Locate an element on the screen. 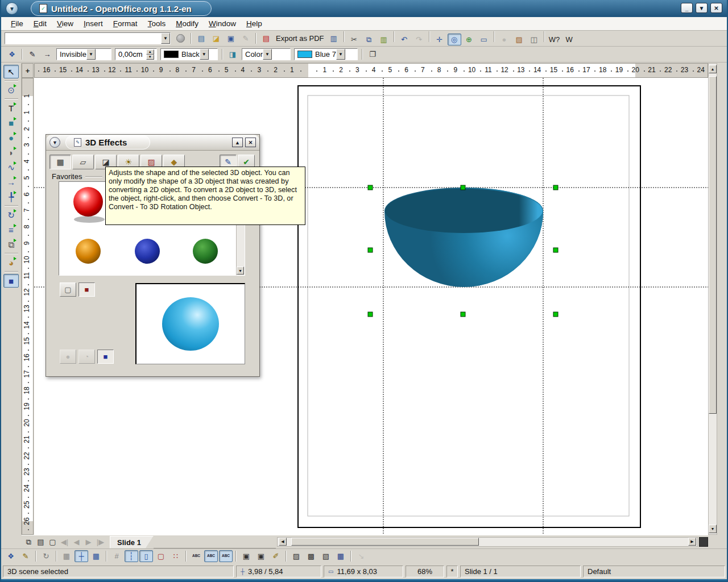  update-color-button: ■ is located at coordinates (86, 290).